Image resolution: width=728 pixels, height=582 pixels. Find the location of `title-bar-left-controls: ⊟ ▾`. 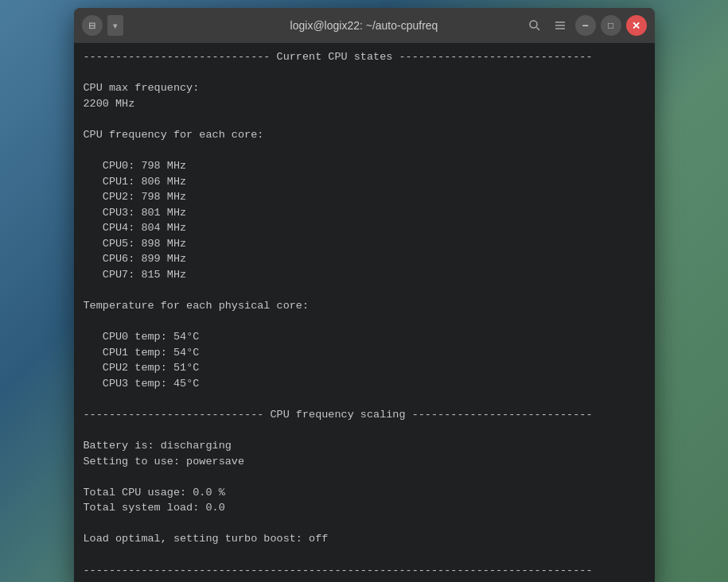

title-bar-left-controls: ⊟ ▾ is located at coordinates (103, 25).